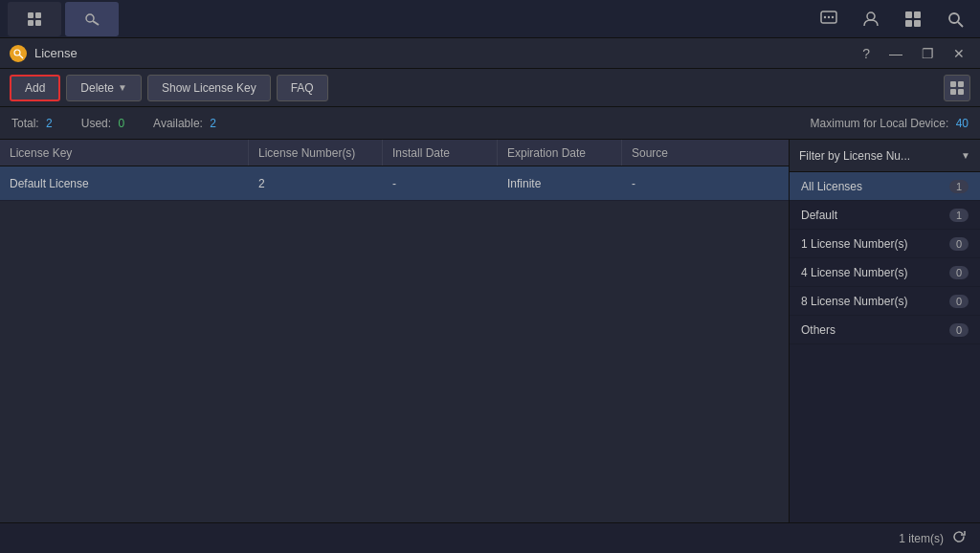 This screenshot has height=553, width=980. Describe the element at coordinates (490, 54) in the screenshot. I see `title-bar: License ? — ❐ ✕` at that location.